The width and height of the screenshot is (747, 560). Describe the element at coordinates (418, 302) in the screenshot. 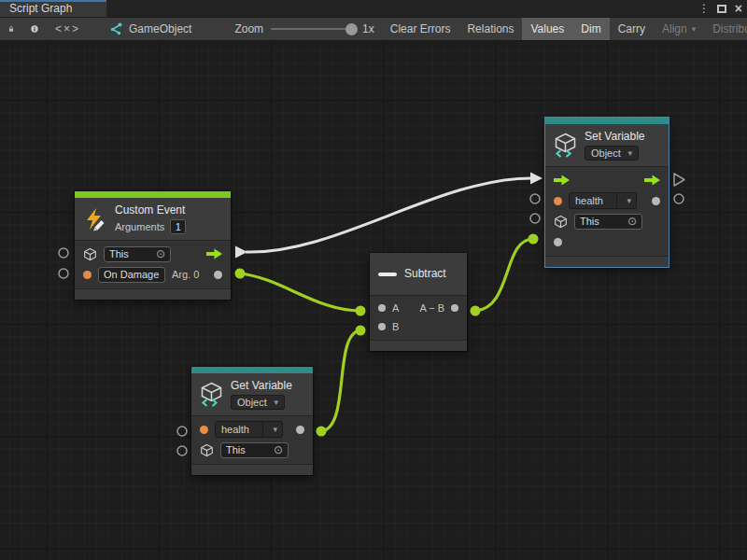

I see `node-subtract: Subtract A A − B B` at that location.